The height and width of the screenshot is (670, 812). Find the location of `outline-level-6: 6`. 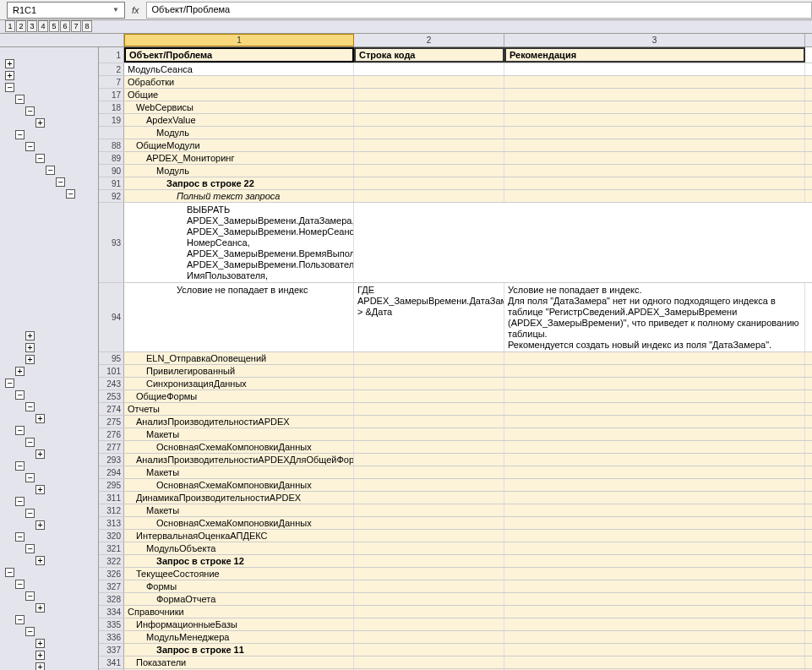

outline-level-6: 6 is located at coordinates (65, 26).